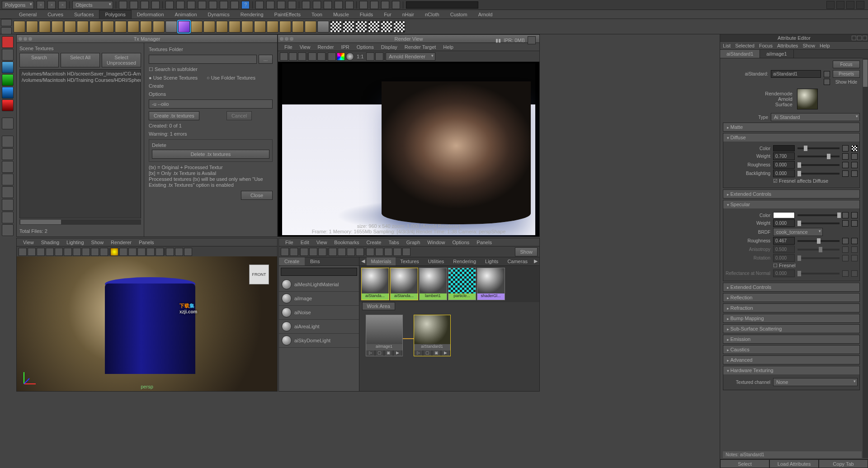  What do you see at coordinates (231, 78) in the screenshot?
I see `use-folder-textures-radio: Use Folder Textures` at bounding box center [231, 78].